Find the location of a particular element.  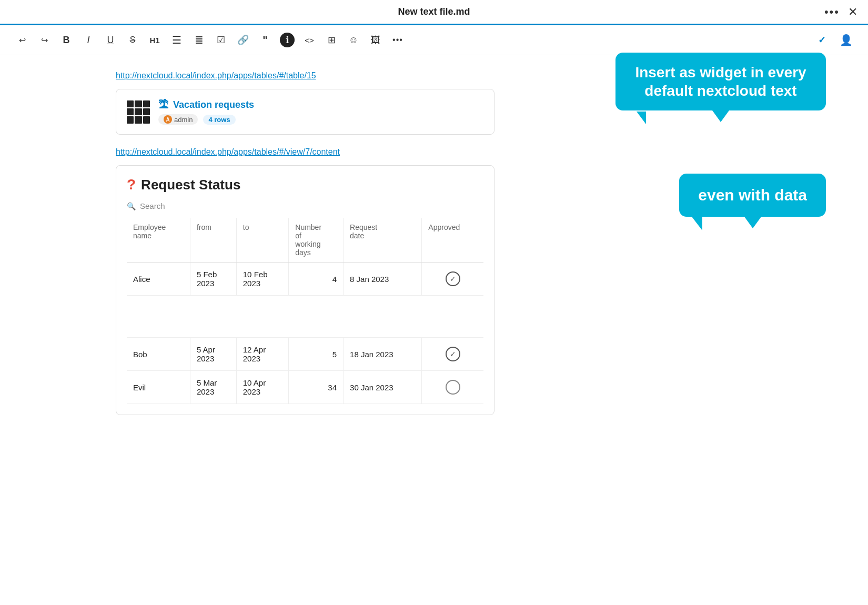

search-icon: 🔍 is located at coordinates (132, 206).